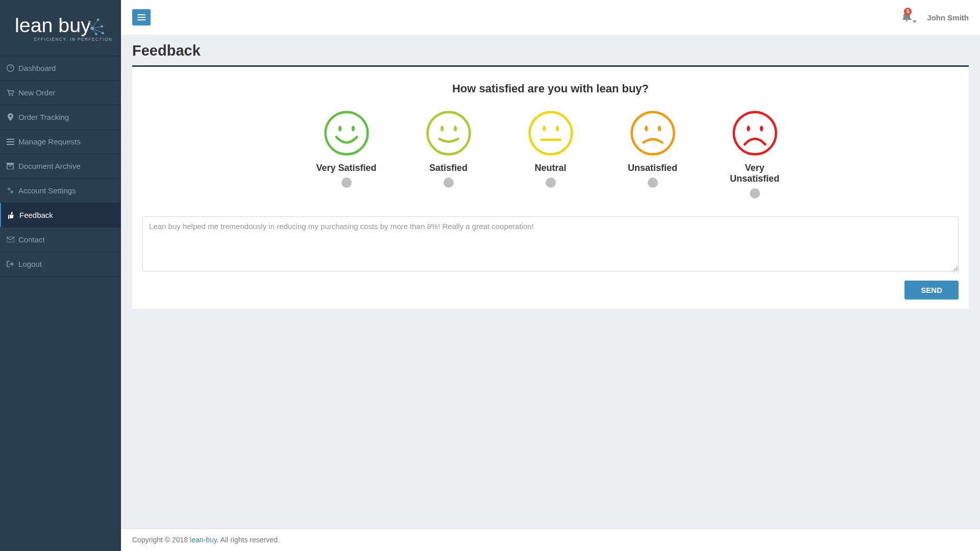  What do you see at coordinates (551, 154) in the screenshot?
I see `rating-option-neutral: Neutral` at bounding box center [551, 154].